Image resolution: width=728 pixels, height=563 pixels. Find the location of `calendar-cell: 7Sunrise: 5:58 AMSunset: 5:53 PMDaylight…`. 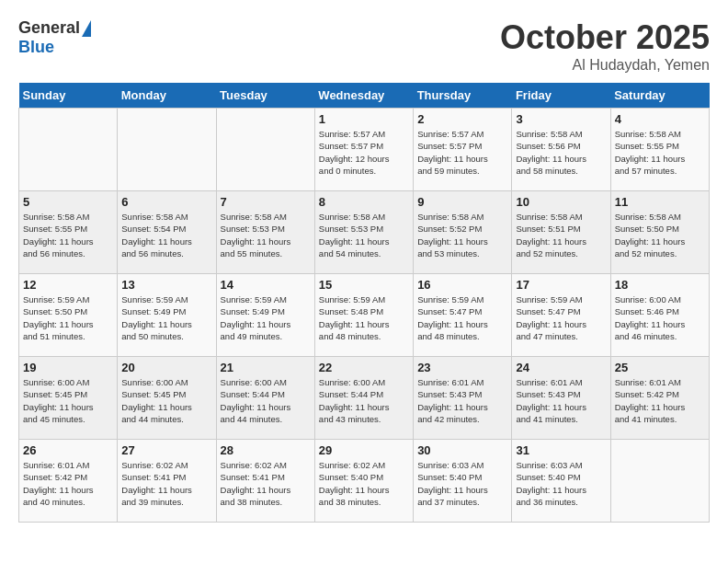

calendar-cell: 7Sunrise: 5:58 AMSunset: 5:53 PMDaylight… is located at coordinates (265, 233).